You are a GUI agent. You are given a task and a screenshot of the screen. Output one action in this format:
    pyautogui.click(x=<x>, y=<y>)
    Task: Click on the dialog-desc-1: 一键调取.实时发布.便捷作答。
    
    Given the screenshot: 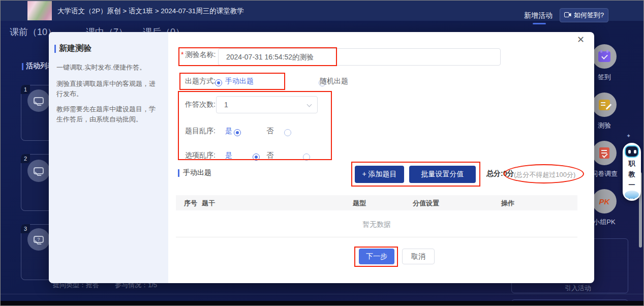 What is the action you would take?
    pyautogui.click(x=108, y=68)
    